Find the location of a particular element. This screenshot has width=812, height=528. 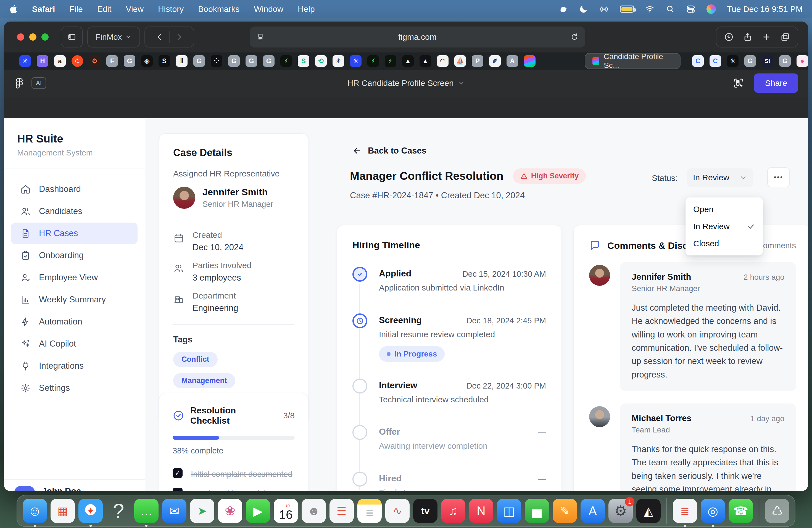

tab-candidate-profile: Candidate Profile Sc... is located at coordinates (633, 61).